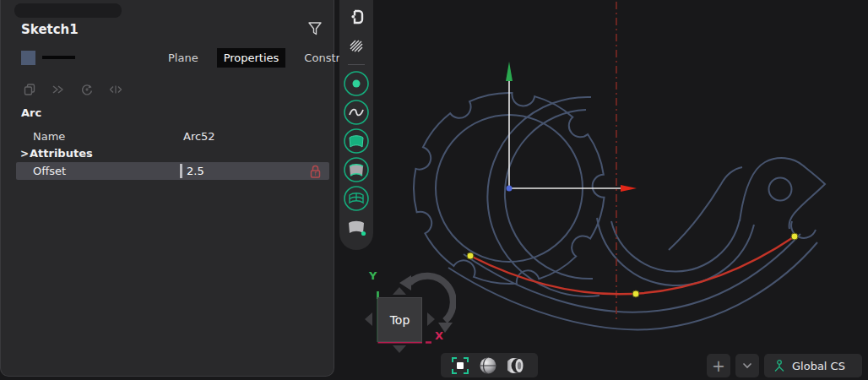 This screenshot has height=380, width=868. I want to click on arc-end-point, so click(795, 236).